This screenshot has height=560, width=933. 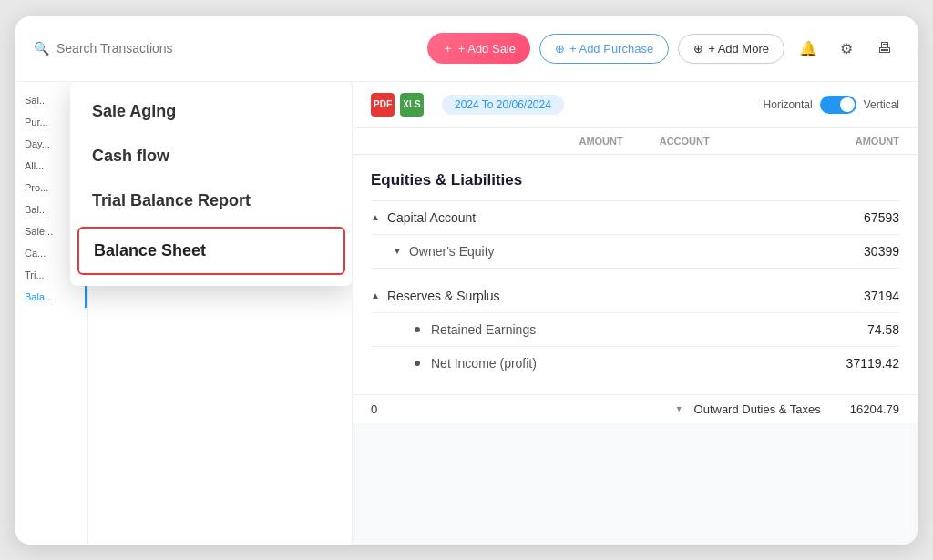 I want to click on owners-equity-value: 30399, so click(x=882, y=251).